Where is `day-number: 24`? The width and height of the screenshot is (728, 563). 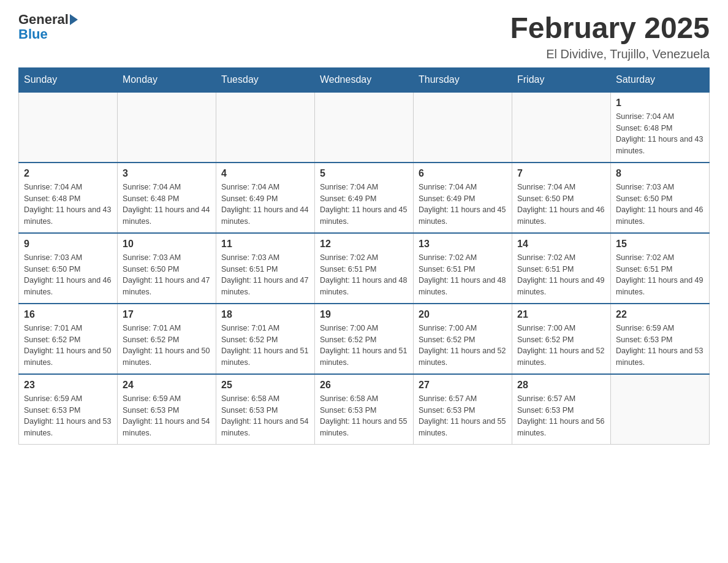 day-number: 24 is located at coordinates (167, 385).